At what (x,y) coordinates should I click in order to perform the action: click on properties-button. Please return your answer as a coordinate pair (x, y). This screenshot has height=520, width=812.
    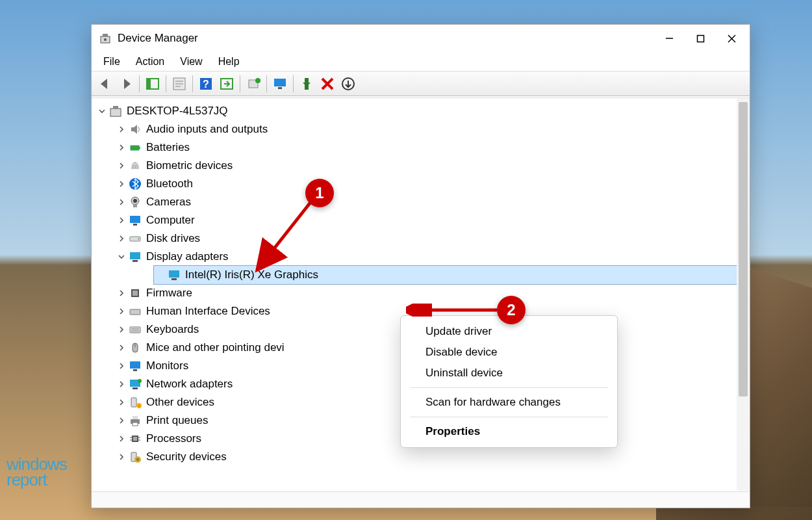
    Looking at the image, I should click on (179, 84).